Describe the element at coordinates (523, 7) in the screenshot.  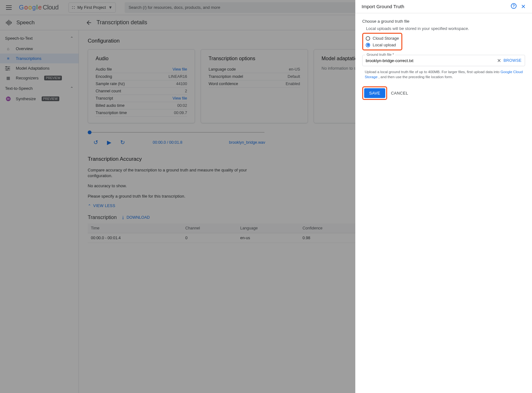
I see `close-icon: ✕` at that location.